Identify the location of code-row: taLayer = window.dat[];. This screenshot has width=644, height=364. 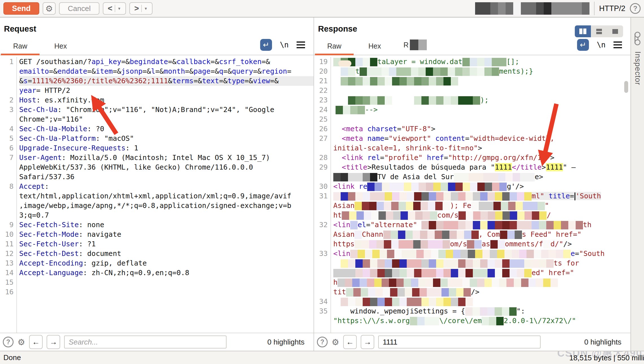
(482, 62).